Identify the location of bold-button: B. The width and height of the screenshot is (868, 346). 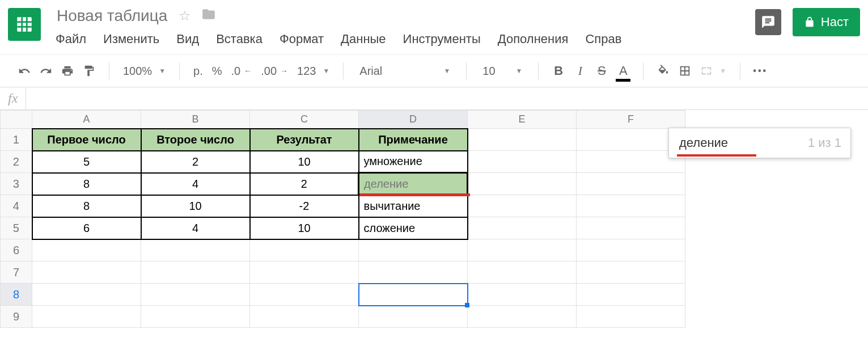
(558, 71).